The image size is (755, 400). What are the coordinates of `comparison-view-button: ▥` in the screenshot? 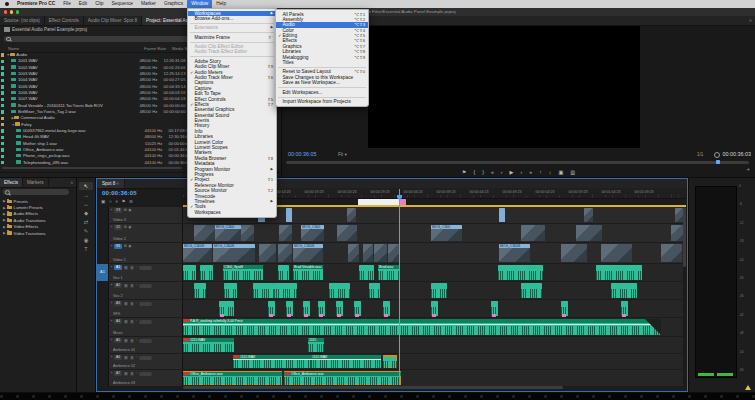 It's located at (572, 172).